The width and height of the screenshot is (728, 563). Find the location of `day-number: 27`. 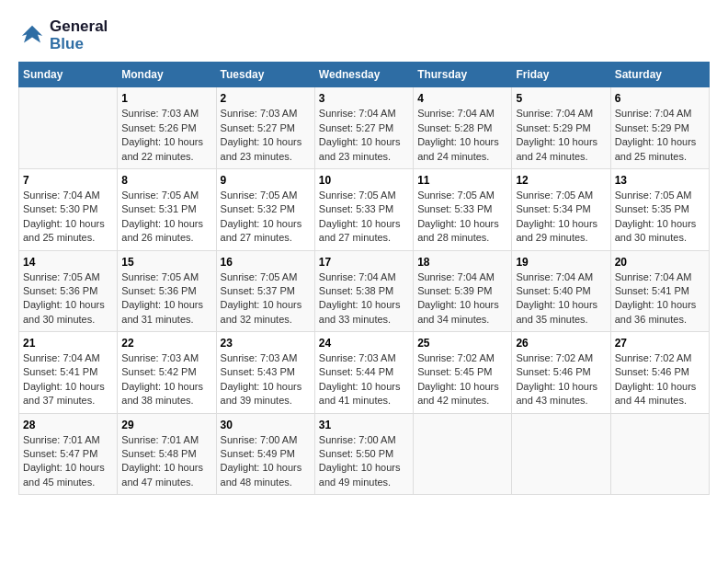

day-number: 27 is located at coordinates (660, 343).